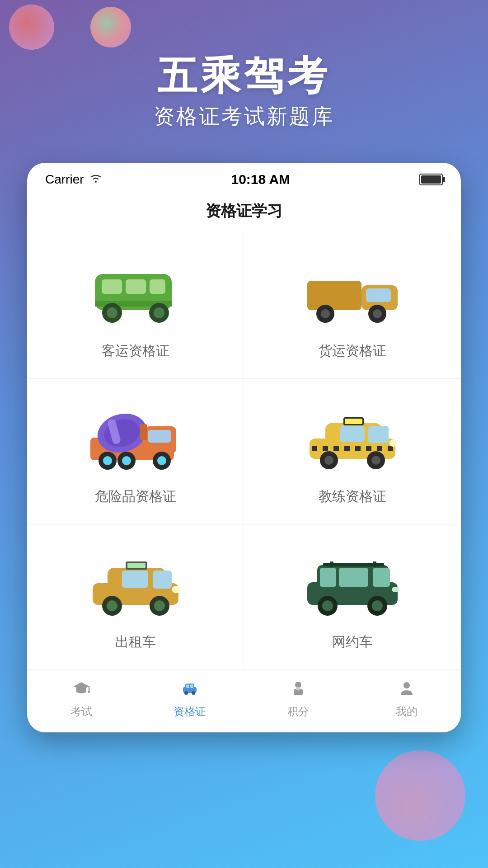  What do you see at coordinates (431, 179) in the screenshot?
I see `battery-fill` at bounding box center [431, 179].